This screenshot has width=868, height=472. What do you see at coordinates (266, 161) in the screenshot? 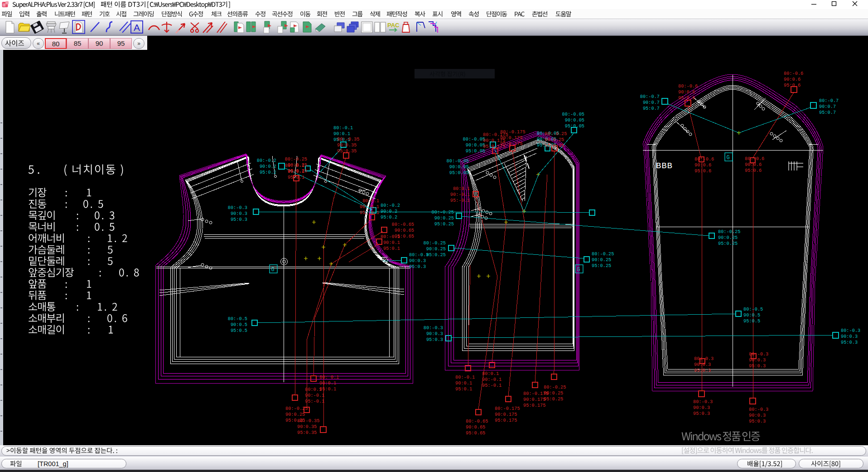
I see `svg-text: 80:-0.2` at bounding box center [266, 161].